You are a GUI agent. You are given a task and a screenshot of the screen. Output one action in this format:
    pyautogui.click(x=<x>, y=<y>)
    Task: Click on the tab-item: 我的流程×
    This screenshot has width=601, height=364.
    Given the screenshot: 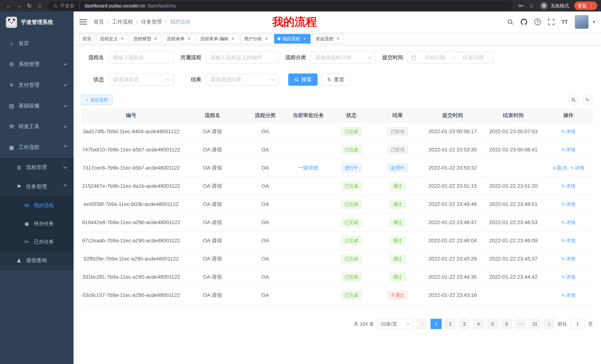 What is the action you would take?
    pyautogui.click(x=292, y=39)
    